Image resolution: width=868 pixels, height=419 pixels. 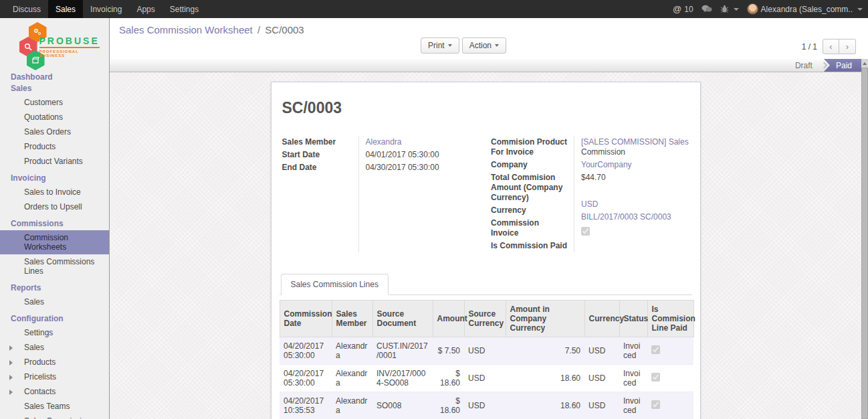 I want to click on cell-amount-company: 18.60, so click(x=545, y=406).